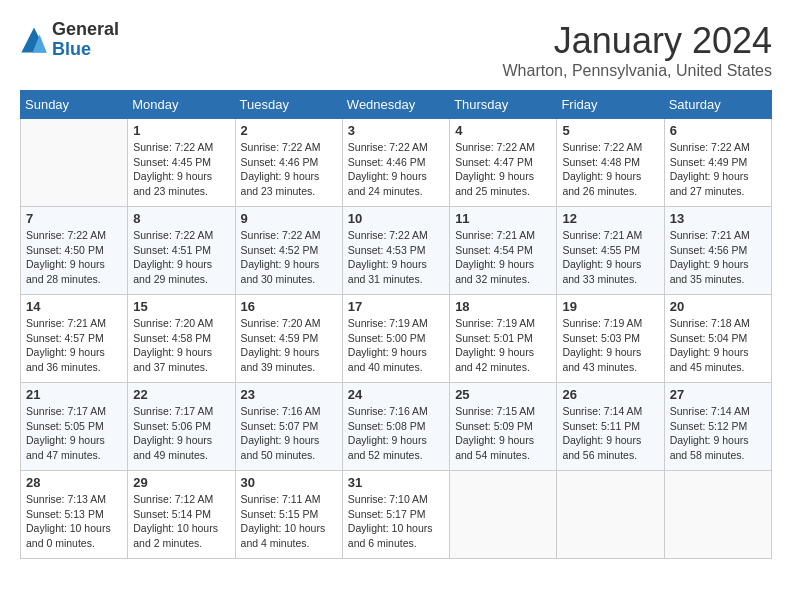 This screenshot has width=792, height=612. I want to click on day-number: 7, so click(74, 218).